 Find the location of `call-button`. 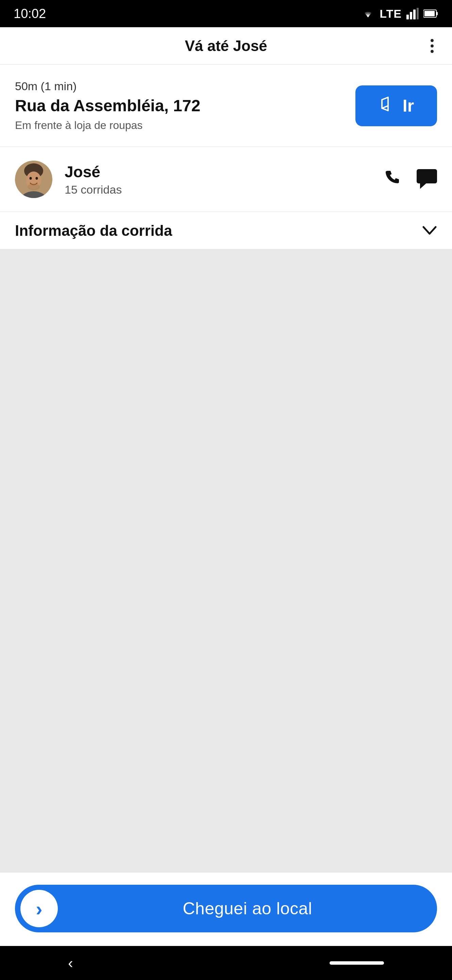

call-button is located at coordinates (392, 180).